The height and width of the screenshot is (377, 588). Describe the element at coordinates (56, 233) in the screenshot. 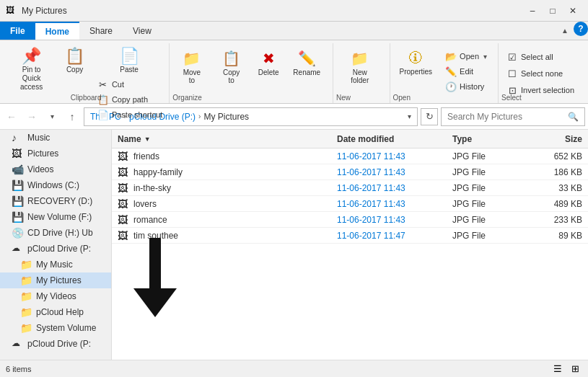

I see `sidebar-item-cd-drive-h: 💿 CD Drive (H:) Ub` at that location.